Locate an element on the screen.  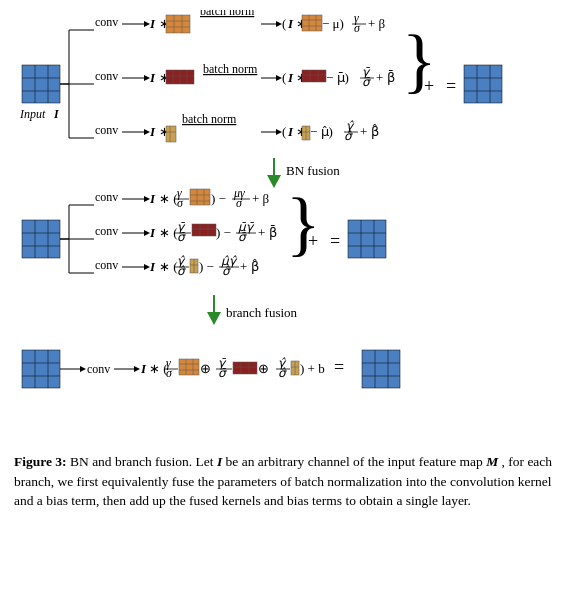
figure-caption: Figure 3: BN and branch fusion. Let I be… is located at coordinates (290, 482).